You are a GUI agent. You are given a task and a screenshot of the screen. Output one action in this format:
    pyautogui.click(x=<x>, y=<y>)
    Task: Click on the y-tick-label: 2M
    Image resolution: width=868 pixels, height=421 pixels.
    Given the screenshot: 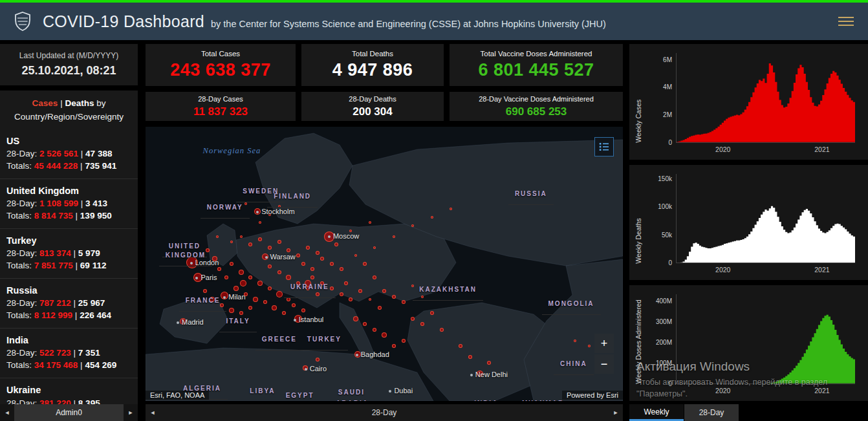 What is the action you would take?
    pyautogui.click(x=667, y=114)
    